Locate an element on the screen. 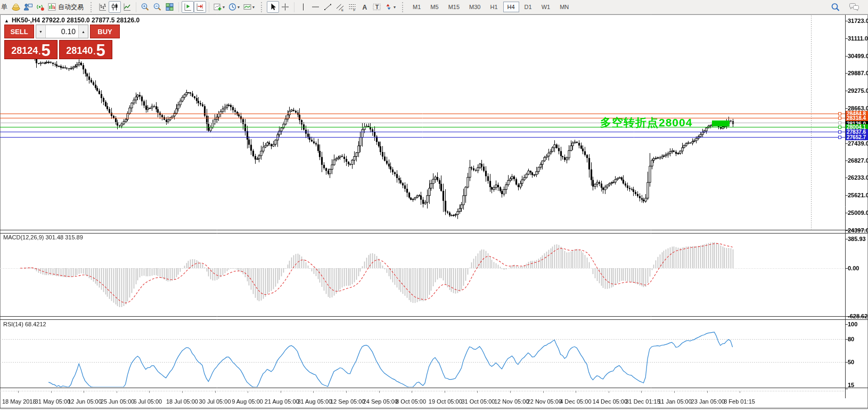 The image size is (868, 410). auto-scroll-button is located at coordinates (187, 7).